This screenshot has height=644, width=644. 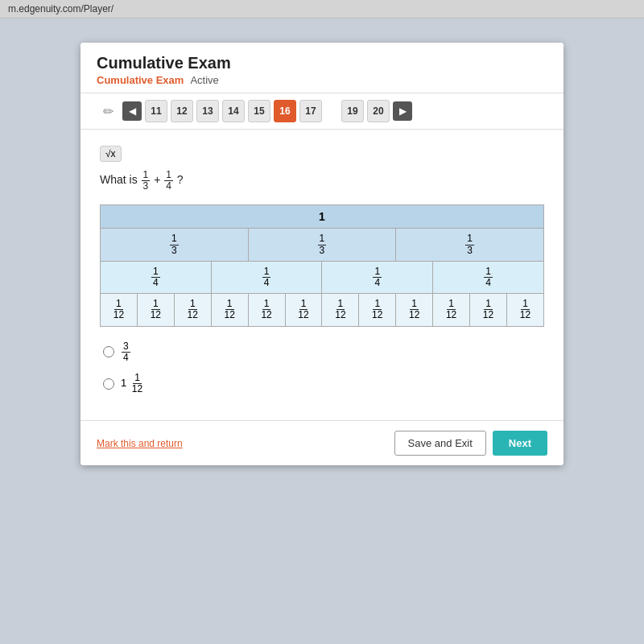 What do you see at coordinates (132, 111) in the screenshot?
I see `nav-prev-arrow: ◀` at bounding box center [132, 111].